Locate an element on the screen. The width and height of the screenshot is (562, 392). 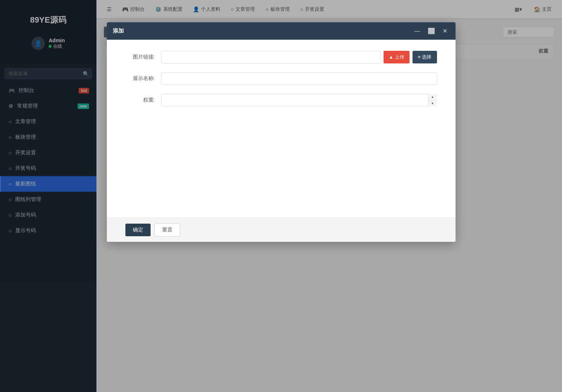
display-name-label: 展示名称: is located at coordinates (140, 79).